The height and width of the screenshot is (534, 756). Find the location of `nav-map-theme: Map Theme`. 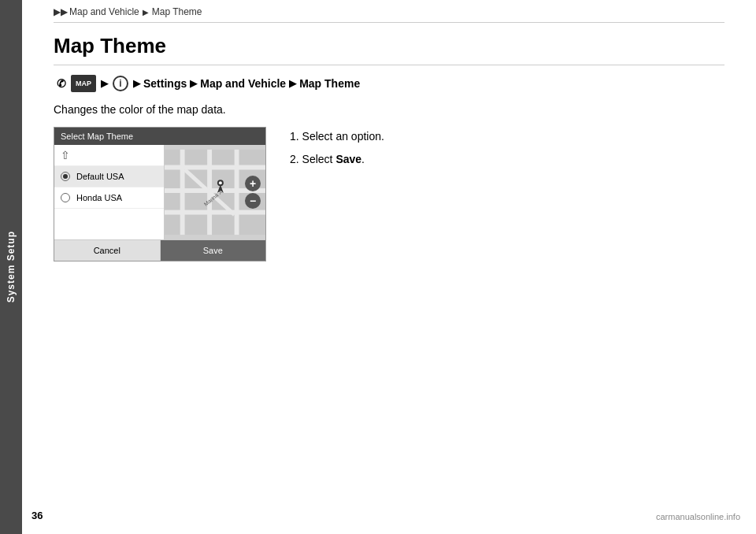

nav-map-theme: Map Theme is located at coordinates (329, 83).